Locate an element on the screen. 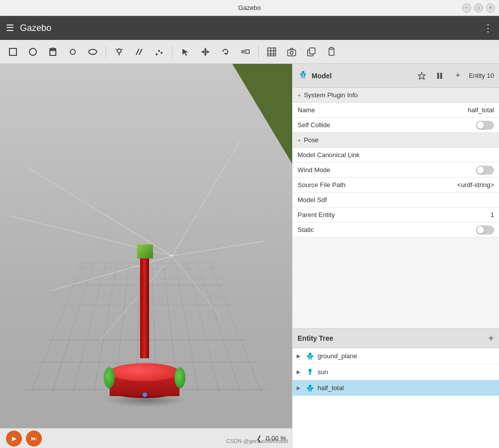 This screenshot has height=448, width=499. light-icon-sun is located at coordinates (310, 372).